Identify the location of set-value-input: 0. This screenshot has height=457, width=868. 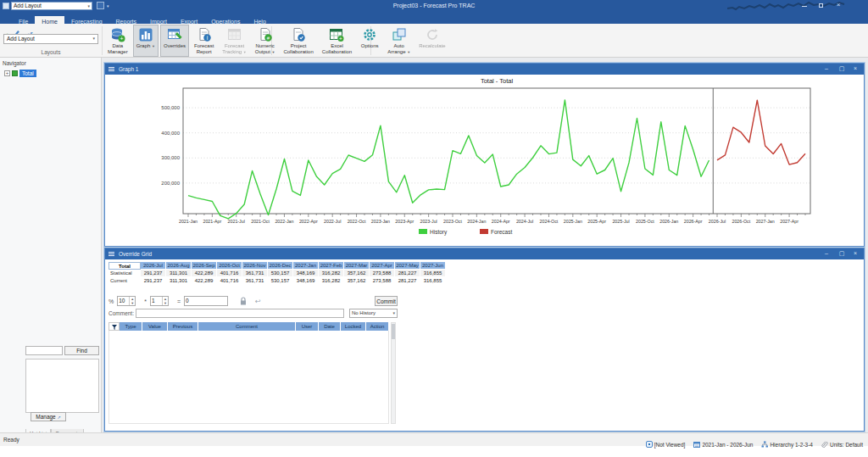
(206, 301).